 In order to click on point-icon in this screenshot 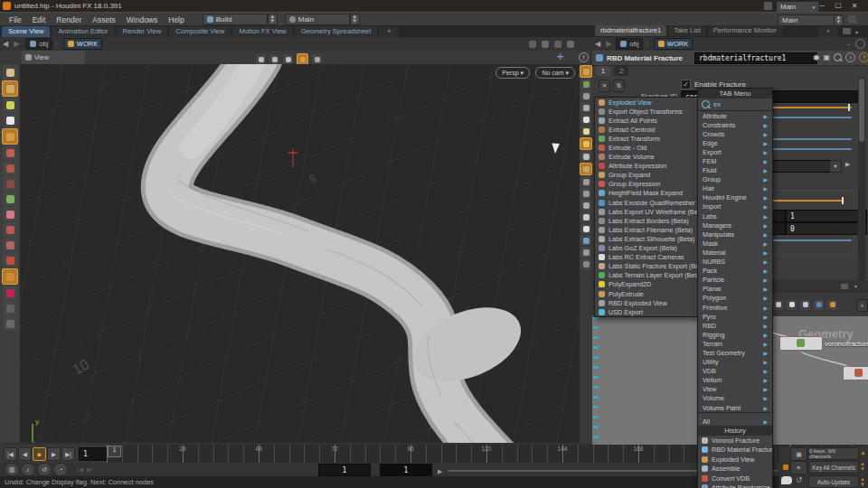, I will do `click(586, 156)`.